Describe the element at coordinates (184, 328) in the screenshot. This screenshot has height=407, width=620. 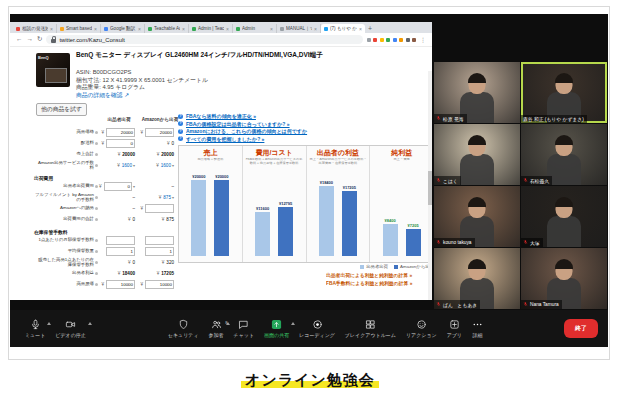
I see `toolbar-shield-button: セキュリティ` at that location.